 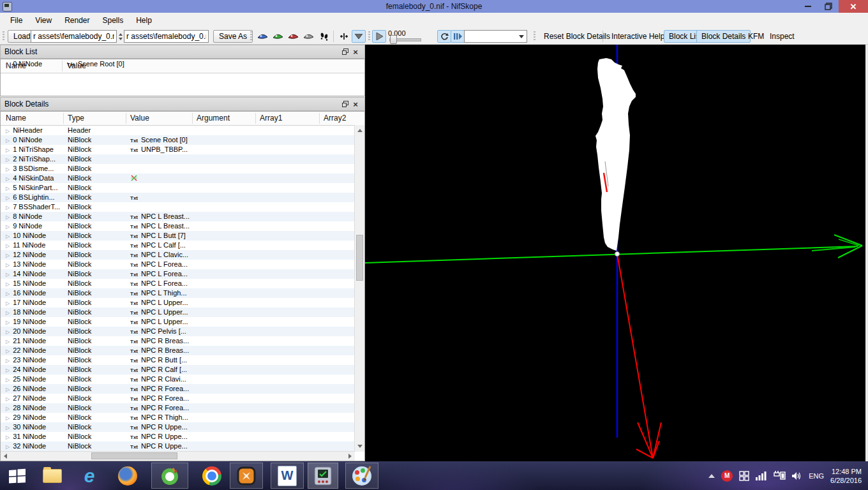 What do you see at coordinates (334, 118) in the screenshot?
I see `column-array2: Array2` at bounding box center [334, 118].